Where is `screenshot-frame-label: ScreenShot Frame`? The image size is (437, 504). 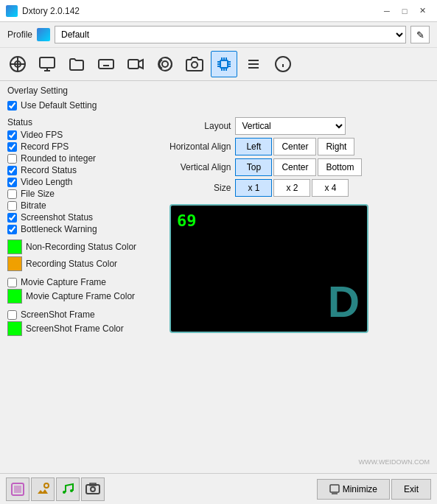
screenshot-frame-label: ScreenShot Frame is located at coordinates (57, 315).